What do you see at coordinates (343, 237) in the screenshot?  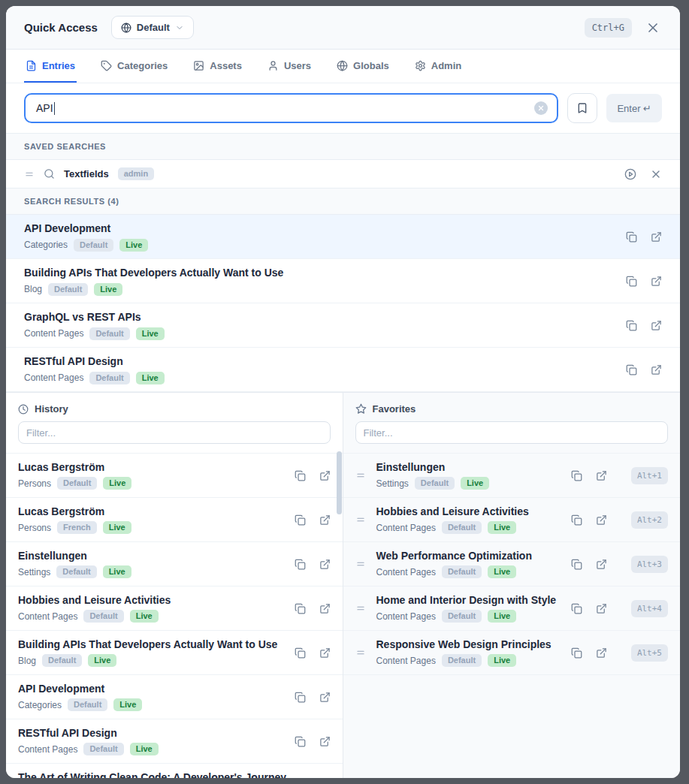 I see `search-result-row: API Development Categories Default Live` at bounding box center [343, 237].